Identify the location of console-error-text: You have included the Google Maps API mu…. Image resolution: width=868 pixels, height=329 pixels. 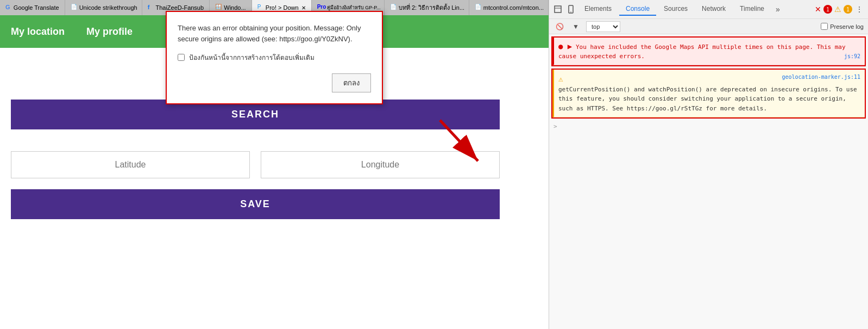
(702, 52).